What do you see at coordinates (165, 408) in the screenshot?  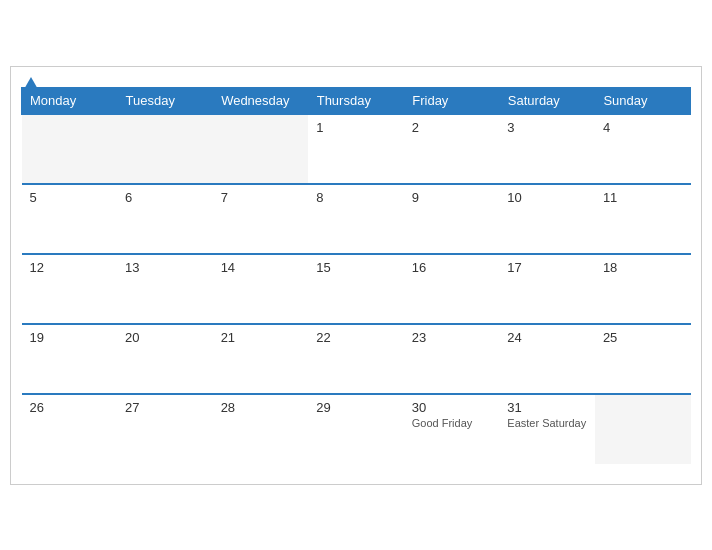 I see `day-number: 27` at bounding box center [165, 408].